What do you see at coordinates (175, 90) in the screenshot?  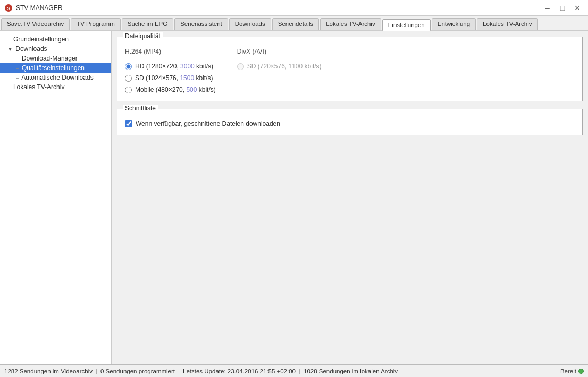 I see `radio-mobile-label: Mobile (480×270, 500 kbit/s)` at bounding box center [175, 90].